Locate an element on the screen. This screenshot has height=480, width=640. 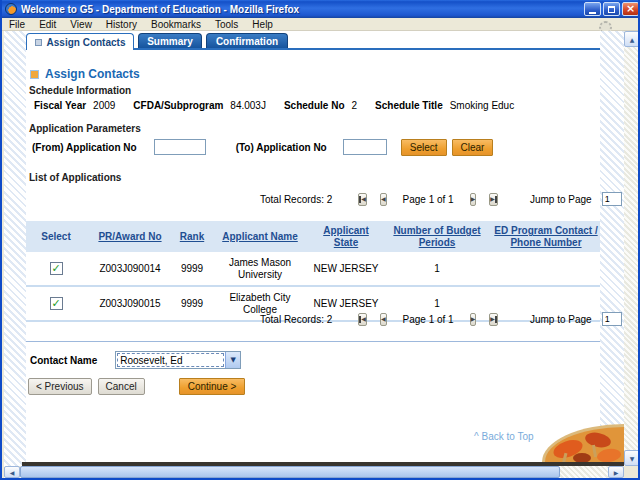
minimize-button is located at coordinates (592, 9).